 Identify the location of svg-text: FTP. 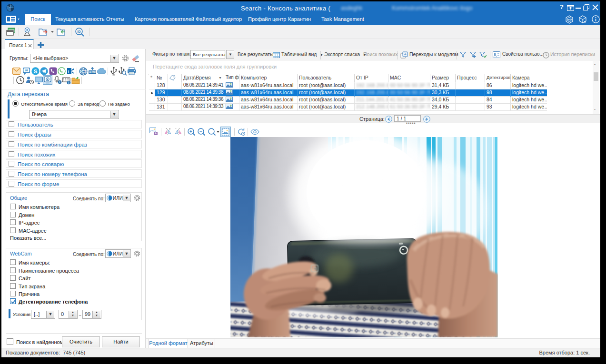
(94, 72).